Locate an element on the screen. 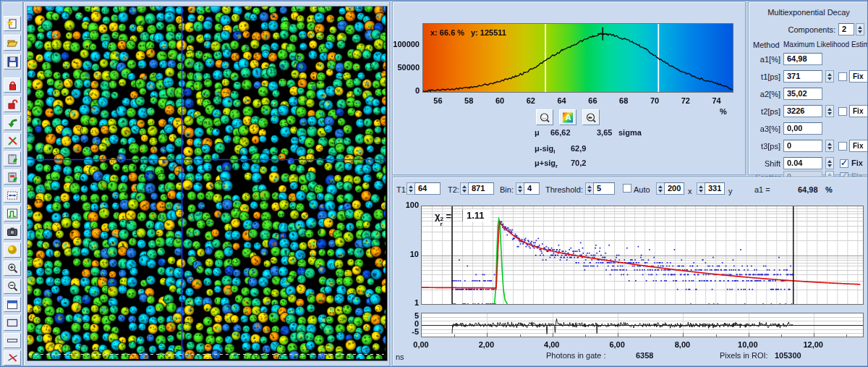  t2-fix-checkbox is located at coordinates (843, 111).